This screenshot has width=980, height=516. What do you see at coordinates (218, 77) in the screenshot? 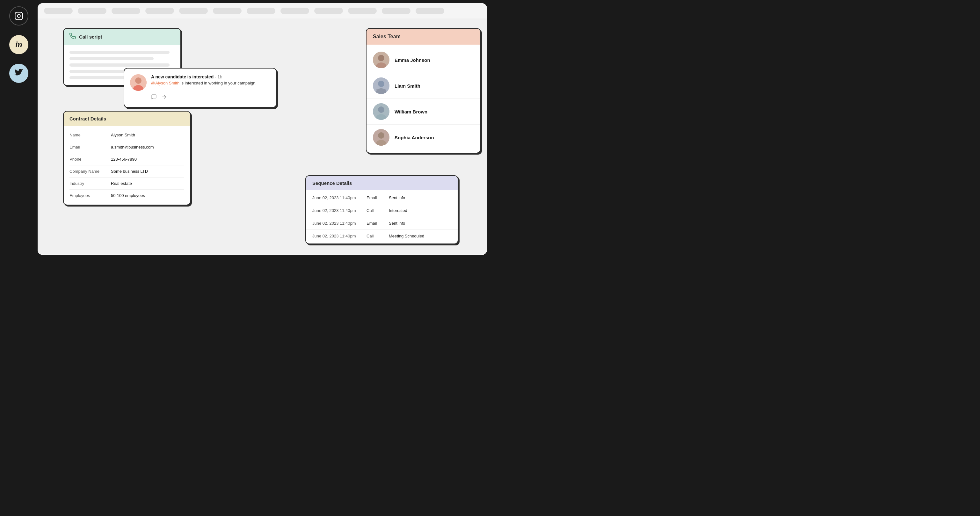
I see `notification-time: · 1h` at bounding box center [218, 77].